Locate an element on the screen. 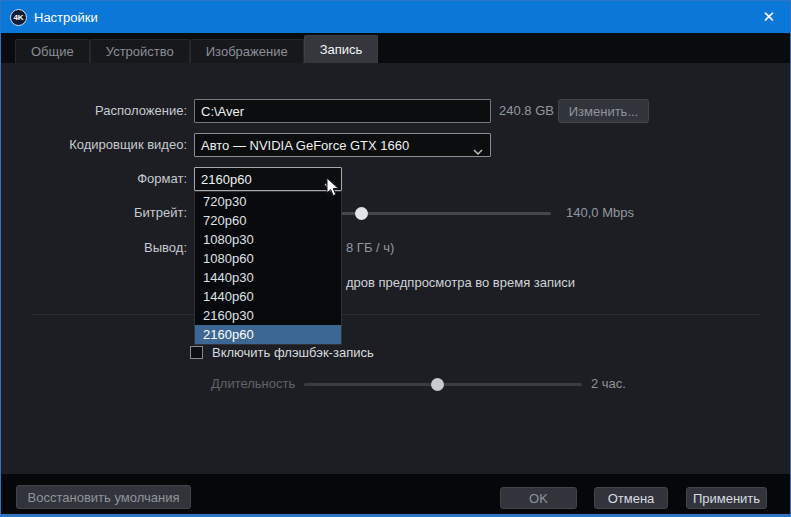  close-button: ✕ is located at coordinates (768, 17).